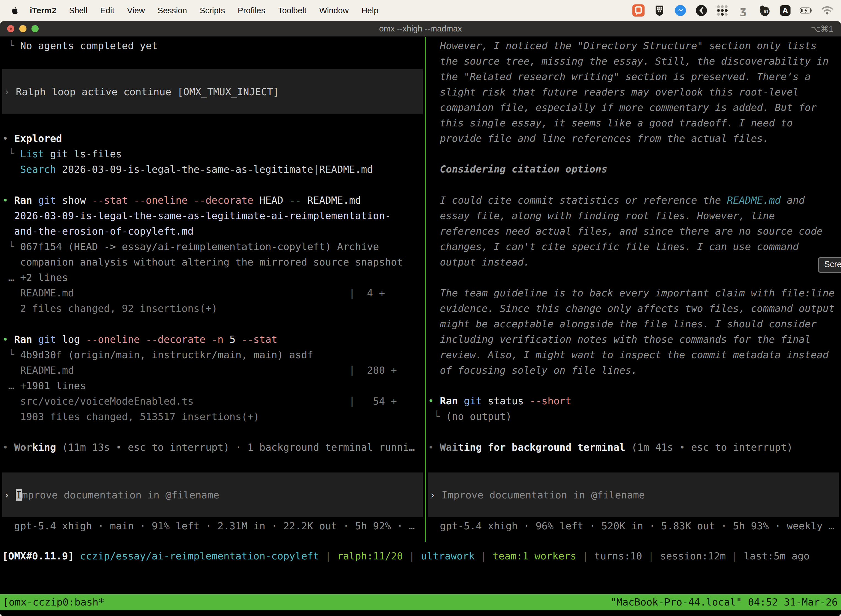 The height and width of the screenshot is (616, 841). Describe the element at coordinates (214, 154) in the screenshot. I see `terminal-line: └ List git ls-files` at that location.